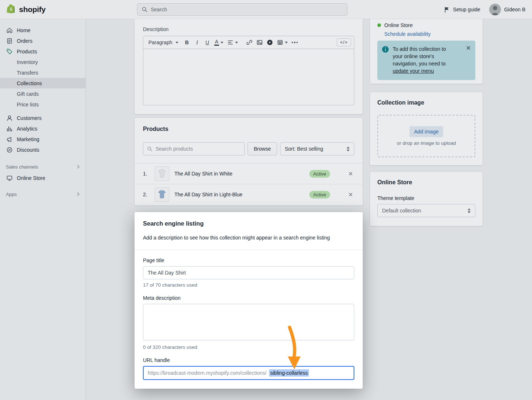 The image size is (532, 400). What do you see at coordinates (249, 29) in the screenshot?
I see `description-label: Description` at bounding box center [249, 29].